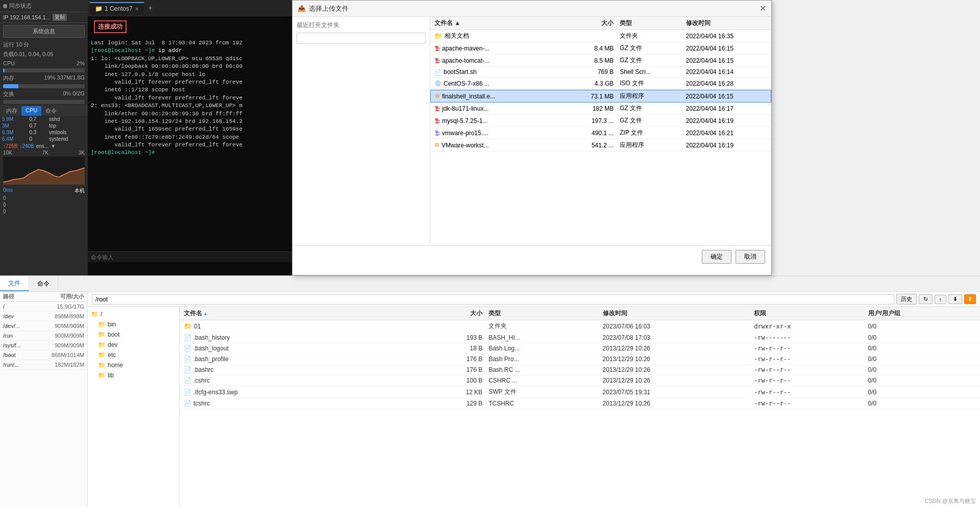 The image size is (980, 507). Describe the element at coordinates (134, 335) in the screenshot. I see `tree-item-boot: 📁 boot` at that location.